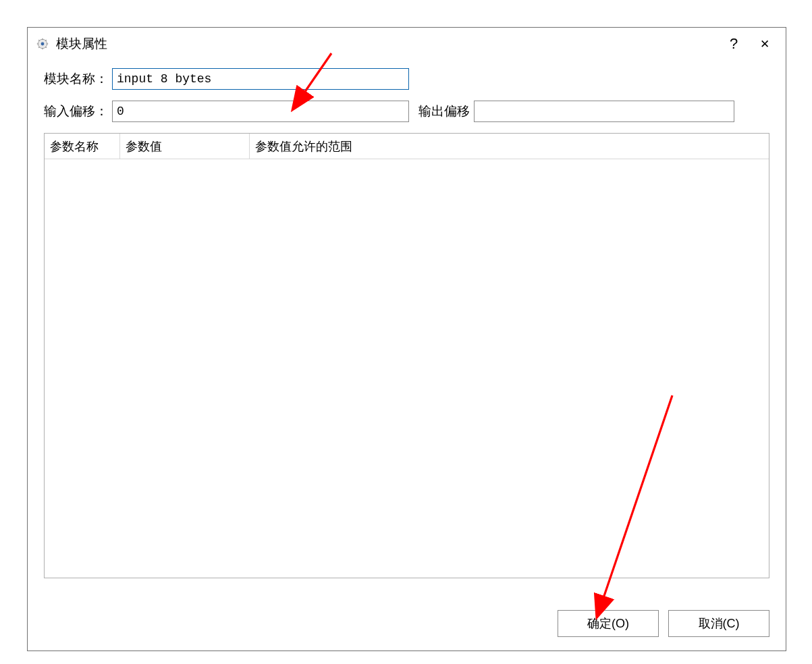 The height and width of the screenshot is (664, 812). Describe the element at coordinates (185, 146) in the screenshot. I see `table-header-param-value: 参数值` at that location.